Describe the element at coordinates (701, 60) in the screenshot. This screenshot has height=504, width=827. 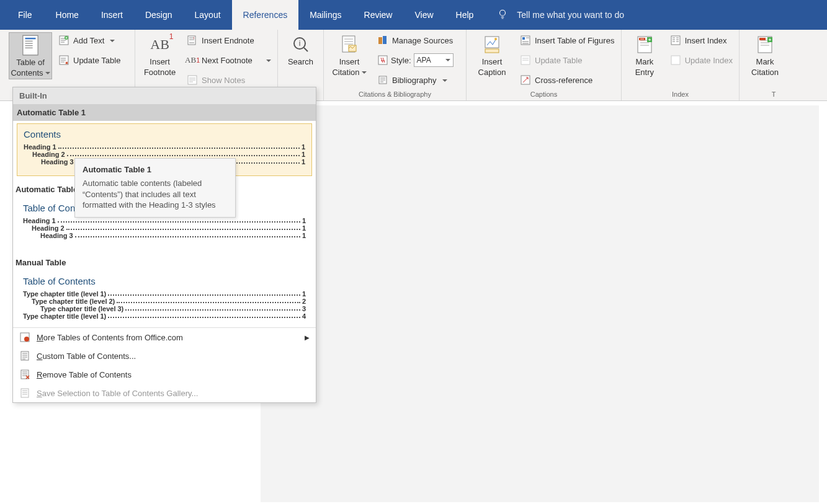
I see `update-index-button: Update Index` at that location.